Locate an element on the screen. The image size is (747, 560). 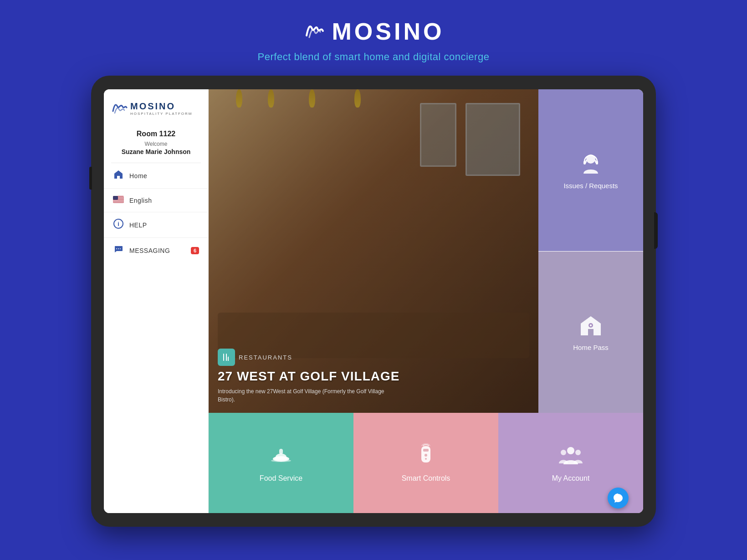
sidebar-username: Suzane Marie Johnson is located at coordinates (156, 152).